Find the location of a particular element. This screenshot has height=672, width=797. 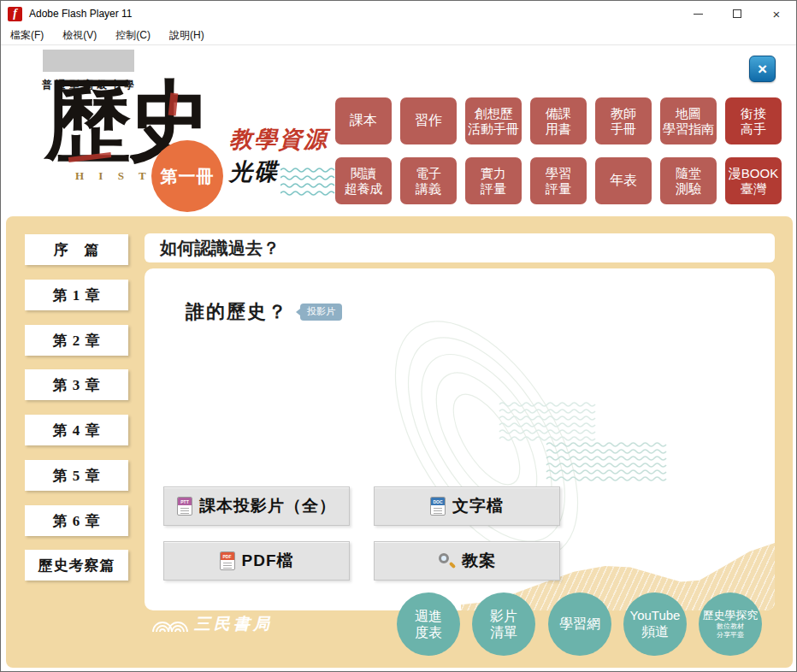

menu-control: 控制(C) is located at coordinates (133, 36).